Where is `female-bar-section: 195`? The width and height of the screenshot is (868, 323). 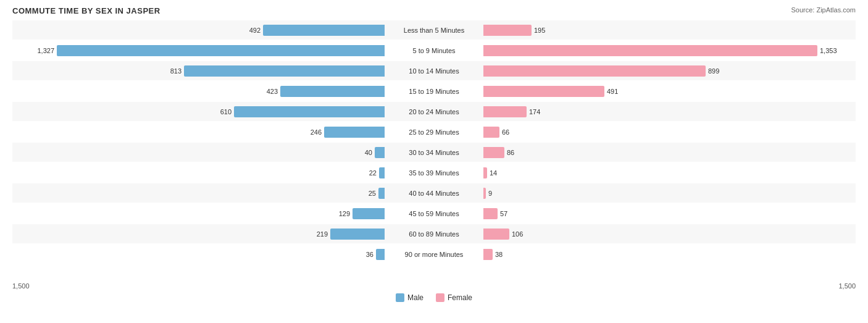
female-bar-section: 195 is located at coordinates (669, 30).